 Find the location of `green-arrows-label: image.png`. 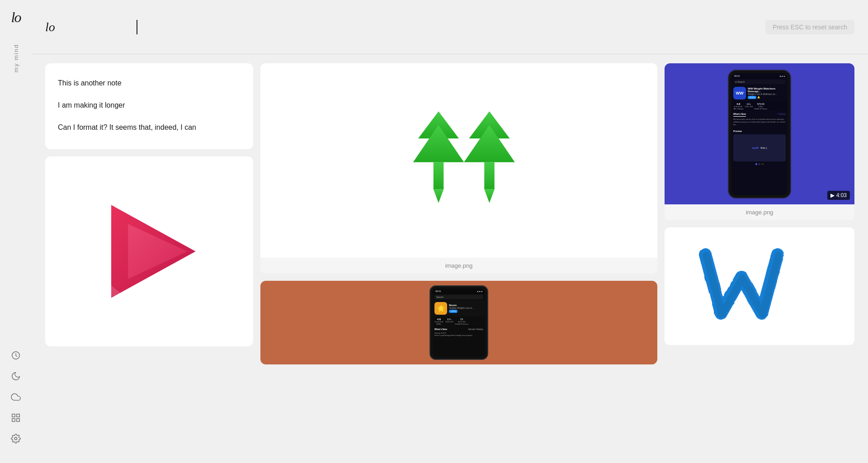

green-arrows-label: image.png is located at coordinates (459, 266).